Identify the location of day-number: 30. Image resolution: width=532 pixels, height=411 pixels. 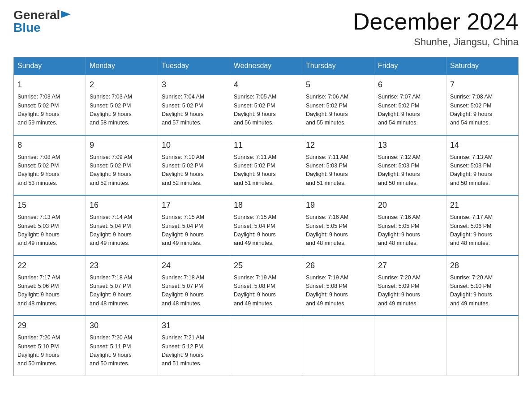
(122, 326).